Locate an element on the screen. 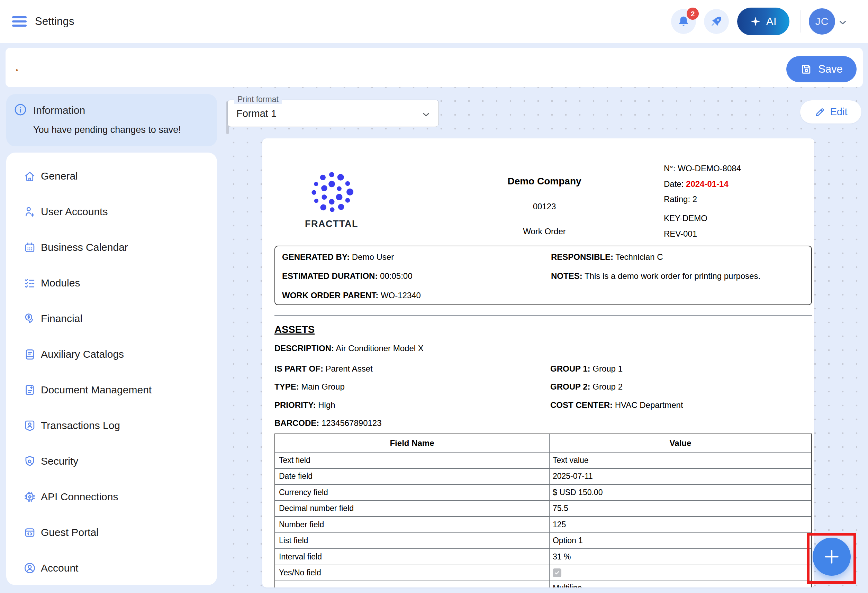  sidebar-item-api-connections: API Connections is located at coordinates (112, 497).